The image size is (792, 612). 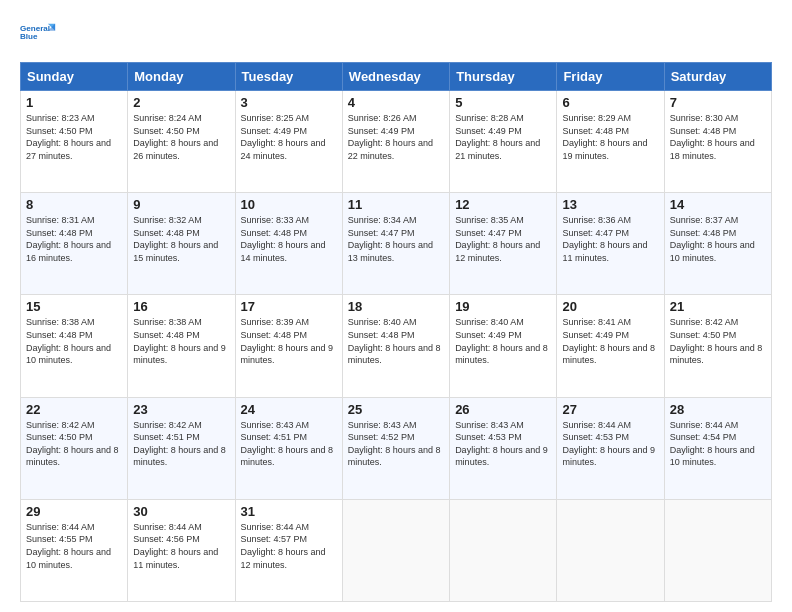 I want to click on day-info: Sunrise: 8:24 AM Sunset: 4:50 PM Dayligh…, so click(x=181, y=137).